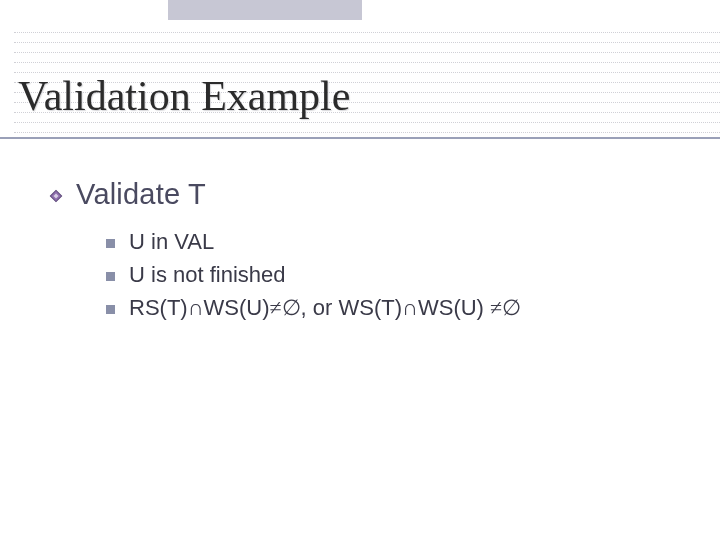  Describe the element at coordinates (56, 196) in the screenshot. I see `diamond-bullet-icon` at that location.